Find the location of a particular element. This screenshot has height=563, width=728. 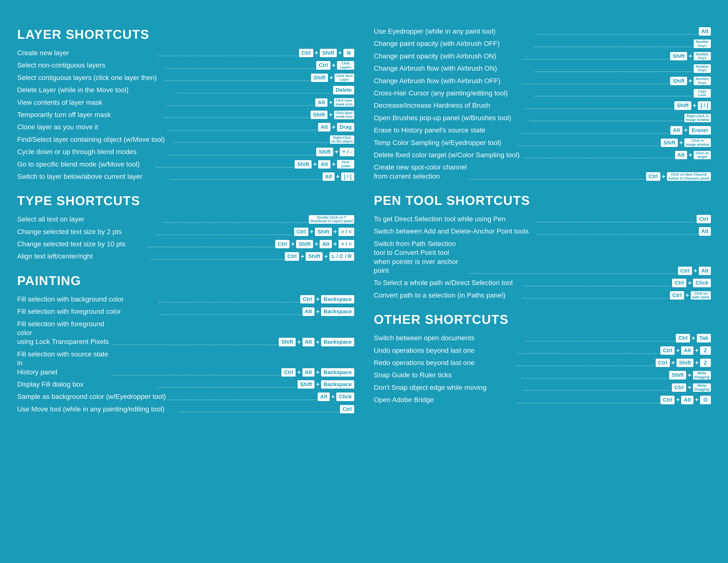

shortcut-redo-beyond: Redo operations beyond last one Ctrl + S… is located at coordinates (542, 363).